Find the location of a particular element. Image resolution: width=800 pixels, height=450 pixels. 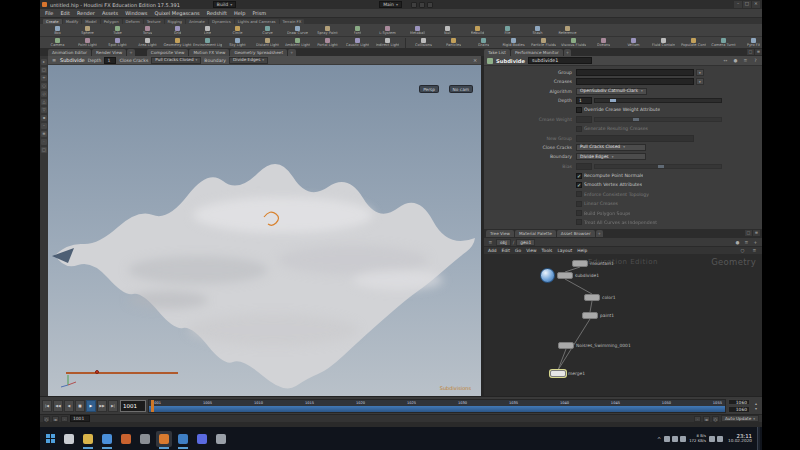

shelf-tool-rebuild: Rebuild is located at coordinates (478, 30).